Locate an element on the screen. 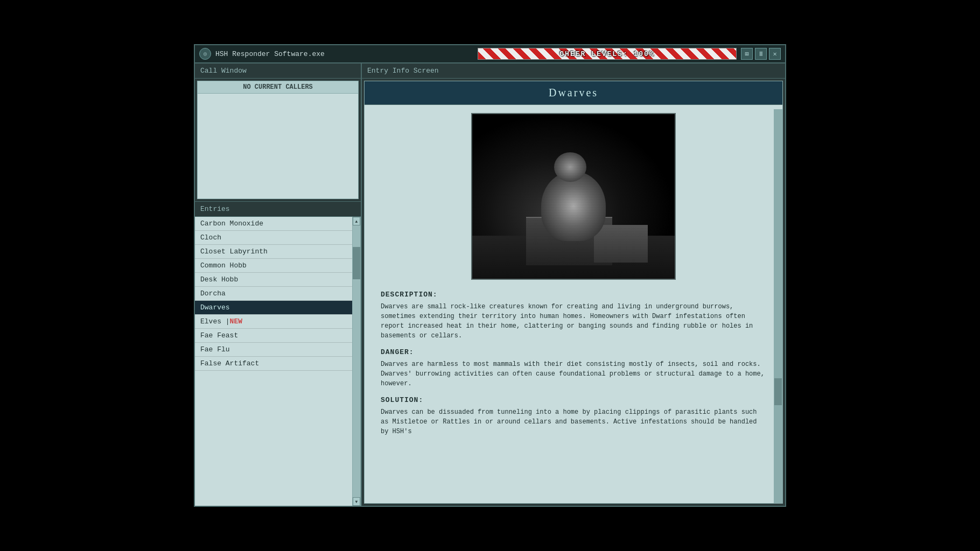 Image resolution: width=980 pixels, height=551 pixels. list-item-closet-labyrinth: Closet Labyrinth is located at coordinates (274, 252).